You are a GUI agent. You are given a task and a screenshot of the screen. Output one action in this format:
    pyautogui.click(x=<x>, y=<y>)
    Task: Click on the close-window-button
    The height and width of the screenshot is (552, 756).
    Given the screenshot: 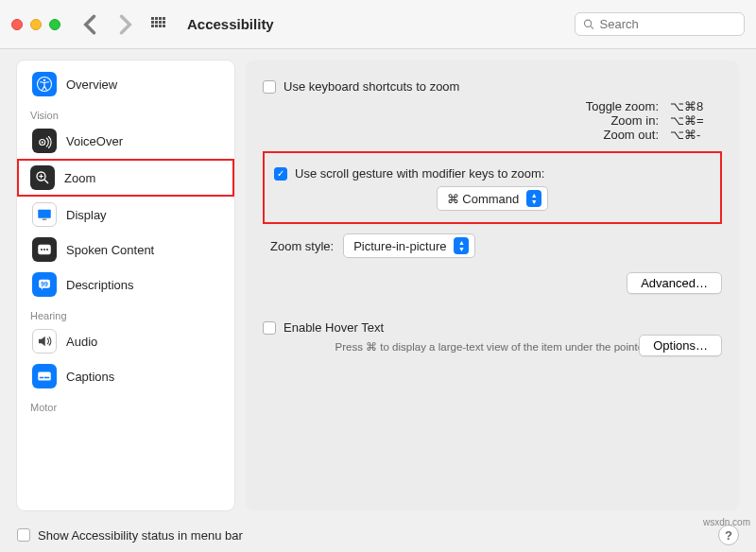 What is the action you would take?
    pyautogui.click(x=17, y=25)
    